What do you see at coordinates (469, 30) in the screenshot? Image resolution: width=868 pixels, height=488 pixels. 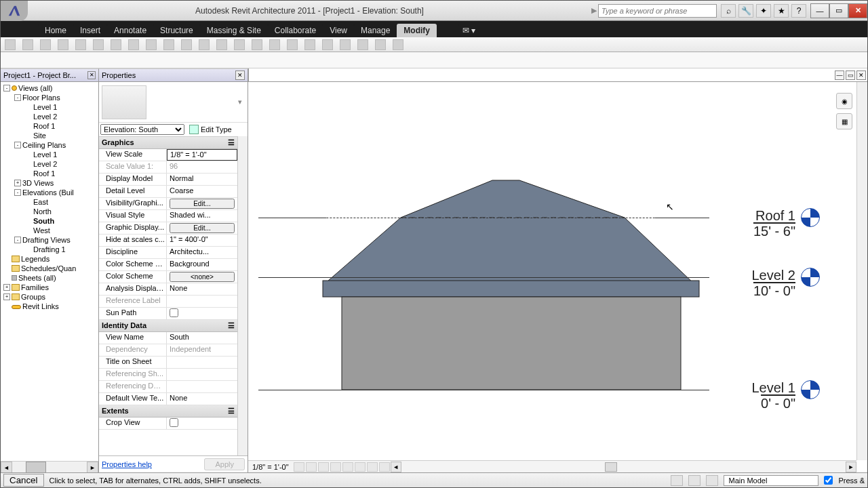 I see `tab-addins-dropdown: ✉ ▾` at bounding box center [469, 30].